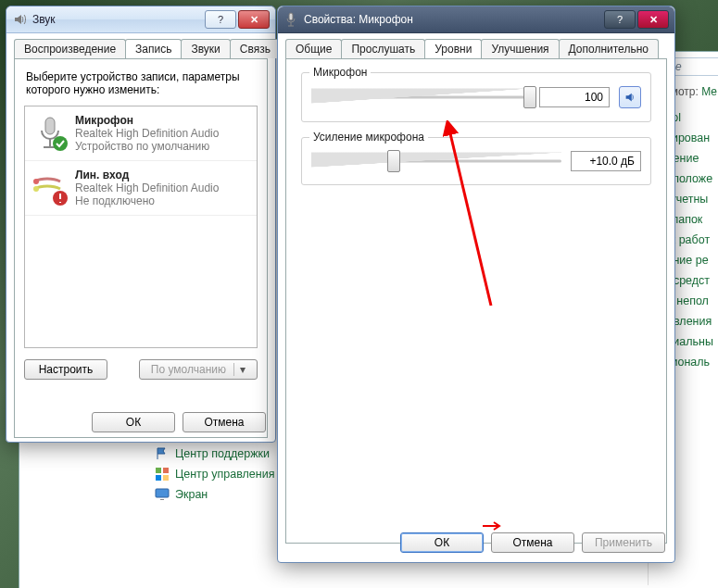 The image size is (718, 588). Describe the element at coordinates (710, 92) in the screenshot. I see `view-value: Ме` at that location.